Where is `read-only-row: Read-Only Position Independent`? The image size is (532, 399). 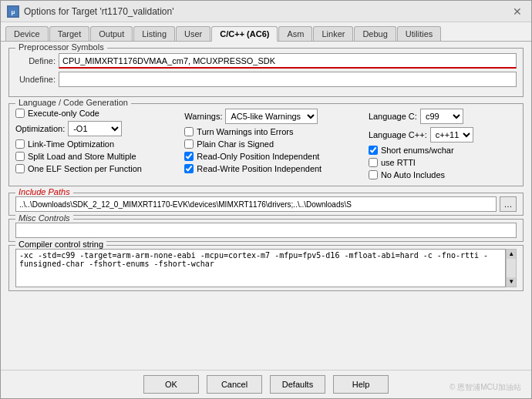 read-only-row: Read-Only Position Independent is located at coordinates (273, 156).